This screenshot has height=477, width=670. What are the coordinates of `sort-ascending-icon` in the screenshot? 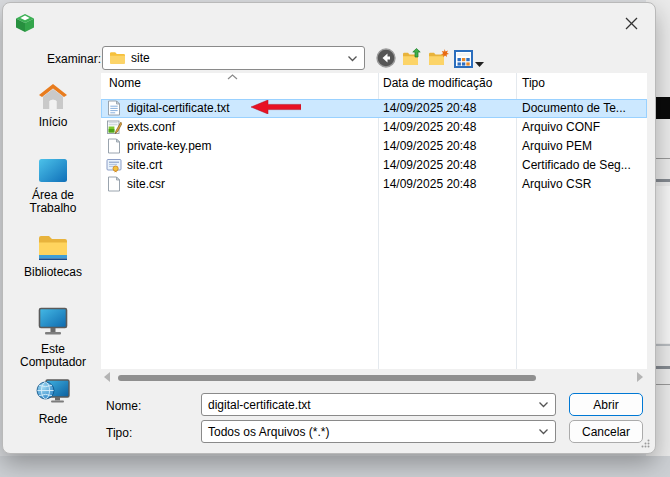 It's located at (232, 77).